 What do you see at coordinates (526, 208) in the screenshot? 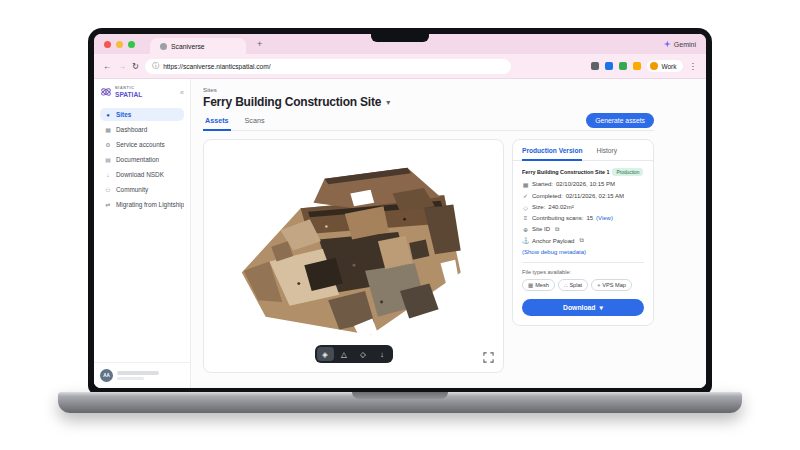
I see `ruler-icon: ◇` at bounding box center [526, 208].